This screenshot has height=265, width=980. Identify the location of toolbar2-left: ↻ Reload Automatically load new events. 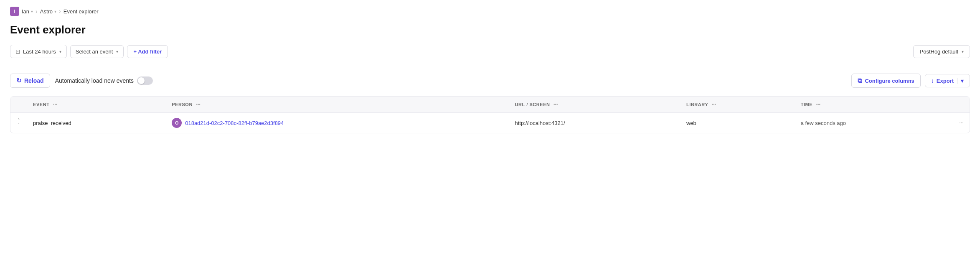
(81, 81).